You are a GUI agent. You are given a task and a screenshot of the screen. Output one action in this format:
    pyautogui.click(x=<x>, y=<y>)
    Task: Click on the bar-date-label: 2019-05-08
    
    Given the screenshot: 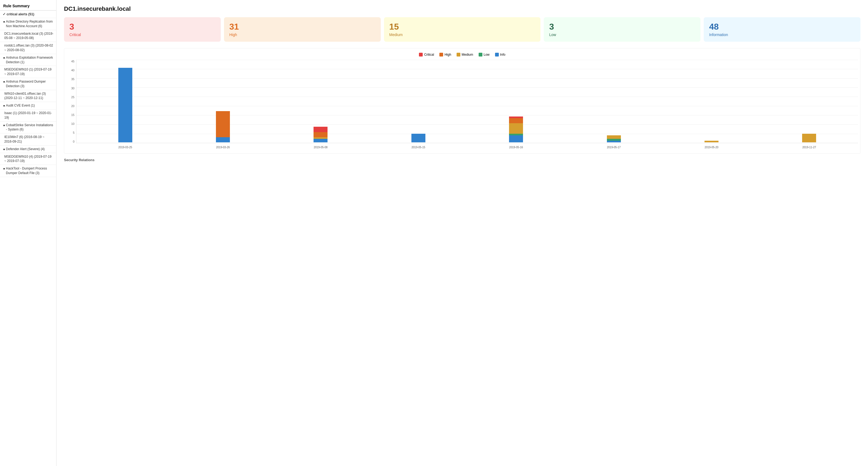 What is the action you would take?
    pyautogui.click(x=321, y=147)
    